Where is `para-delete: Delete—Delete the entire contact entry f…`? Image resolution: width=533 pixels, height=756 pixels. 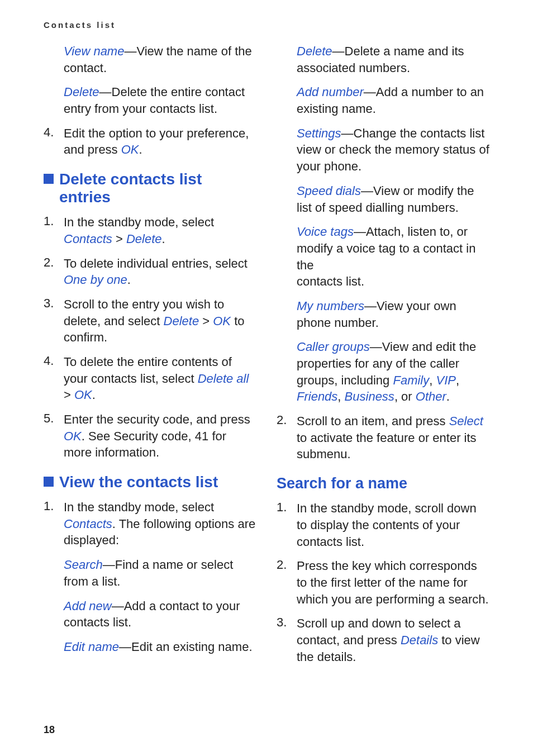 para-delete: Delete—Delete the entire contact entry f… is located at coordinates (150, 101).